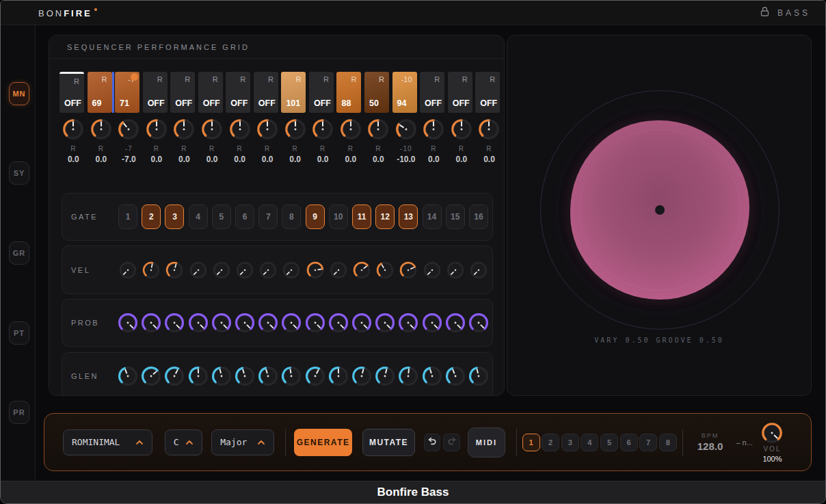  I want to click on pattern-button-2: 2, so click(550, 442).